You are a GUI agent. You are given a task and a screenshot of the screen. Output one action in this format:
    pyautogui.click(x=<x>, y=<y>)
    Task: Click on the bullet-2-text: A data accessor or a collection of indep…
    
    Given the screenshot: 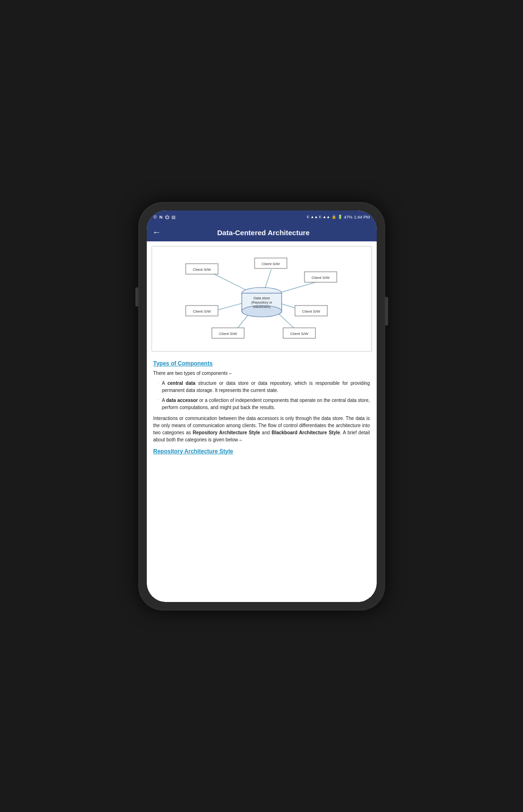 What is the action you would take?
    pyautogui.click(x=266, y=404)
    